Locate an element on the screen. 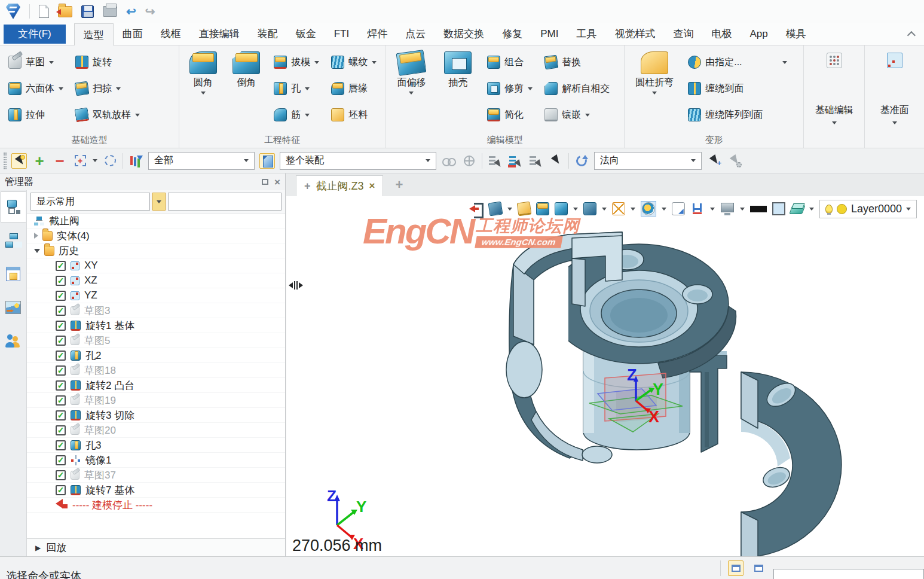 This screenshot has height=579, width=924. history-manager-tab is located at coordinates (13, 207).